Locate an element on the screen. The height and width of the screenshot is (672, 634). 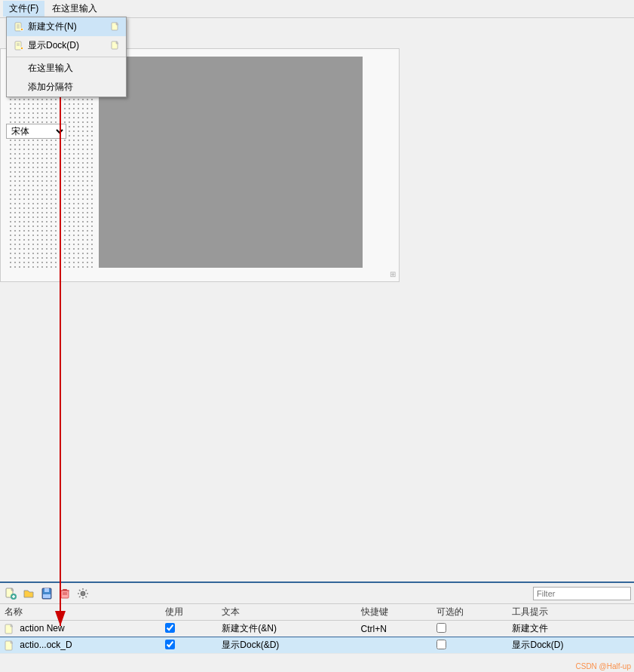
watermark: CSDN @Half-up is located at coordinates (603, 667).